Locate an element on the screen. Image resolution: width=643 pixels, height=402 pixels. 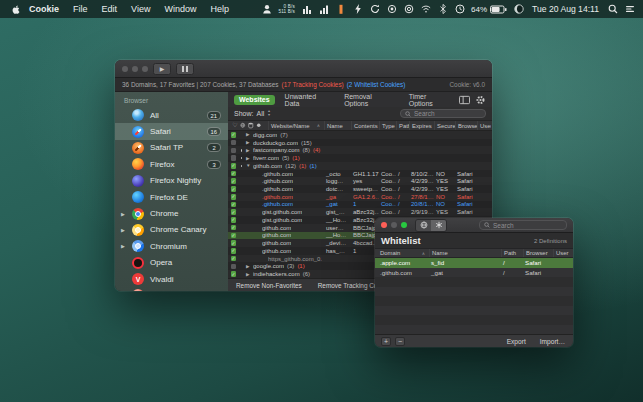
menu-window: Window is located at coordinates (180, 9).